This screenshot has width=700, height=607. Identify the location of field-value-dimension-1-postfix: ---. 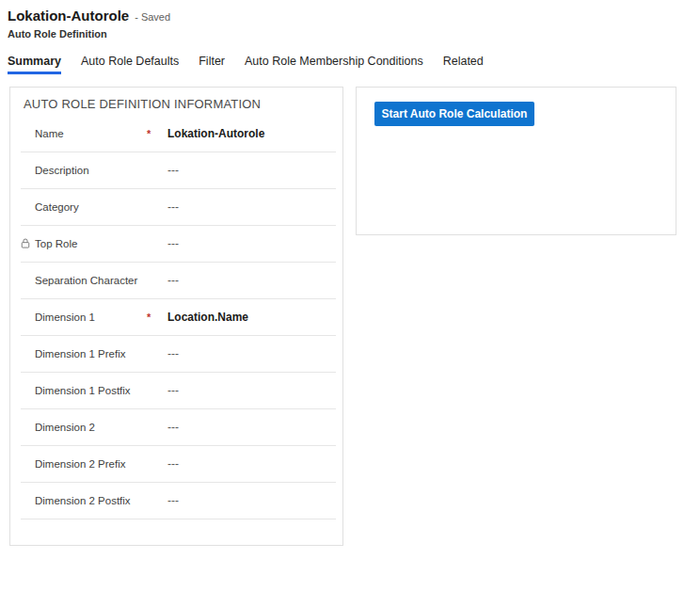
(252, 391).